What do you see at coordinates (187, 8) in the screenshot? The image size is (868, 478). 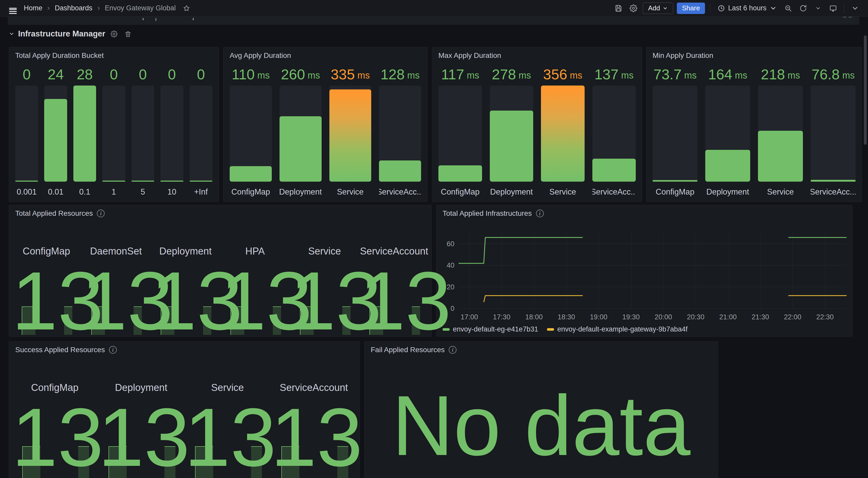 I see `favorite-star-button` at bounding box center [187, 8].